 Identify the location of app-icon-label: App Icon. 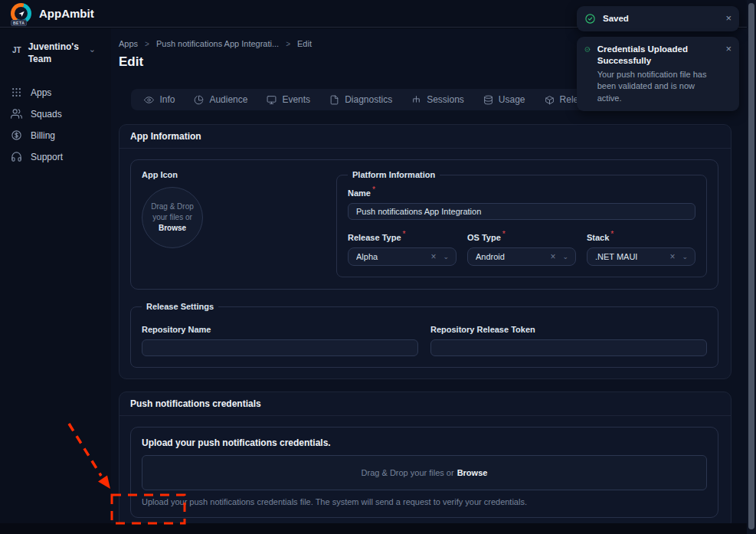
(234, 175).